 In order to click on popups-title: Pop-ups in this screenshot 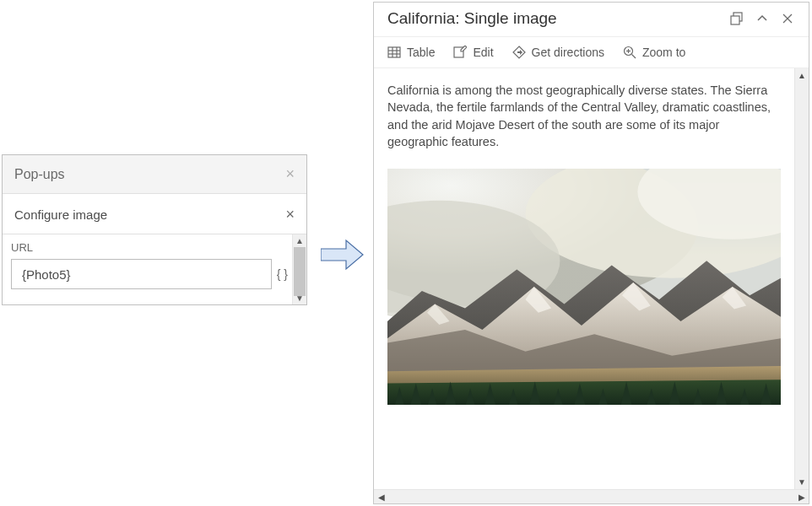, I will do `click(40, 175)`.